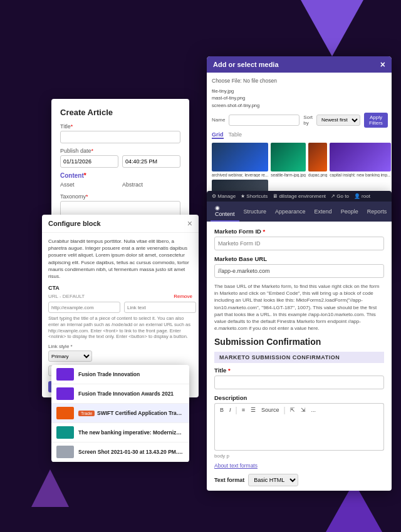 This screenshot has width=401, height=532. I want to click on media-grid-label: seattle-farm-jpg.jpg, so click(288, 175).